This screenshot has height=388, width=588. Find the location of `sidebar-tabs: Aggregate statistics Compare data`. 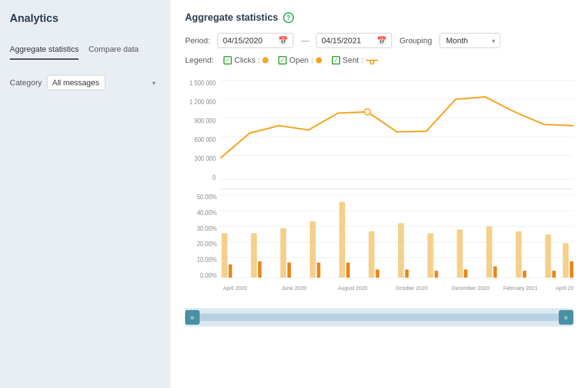

sidebar-tabs: Aggregate statistics Compare data is located at coordinates (85, 50).